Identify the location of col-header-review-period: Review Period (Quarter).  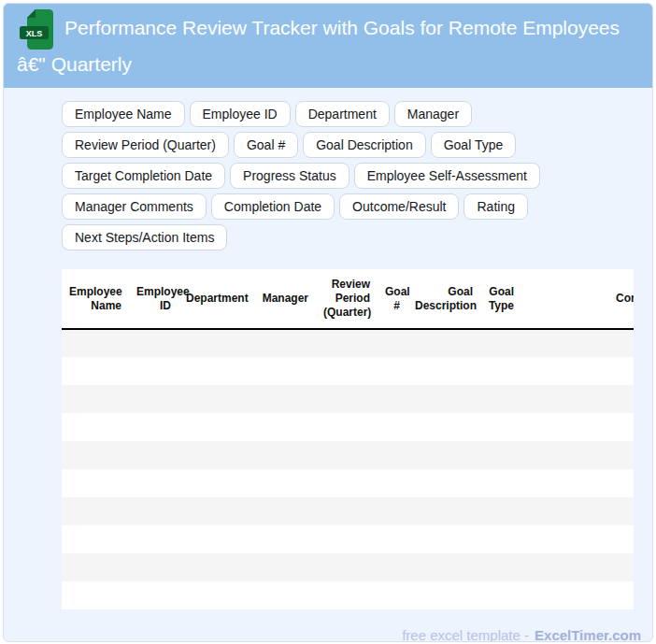
(347, 299).